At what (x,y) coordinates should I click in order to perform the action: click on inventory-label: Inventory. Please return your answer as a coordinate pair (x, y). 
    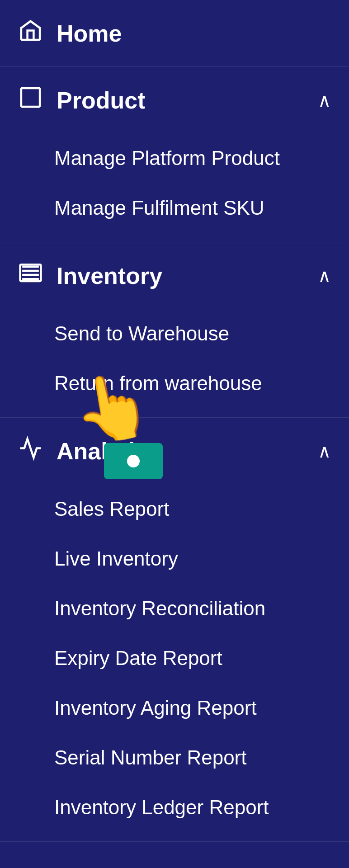
    Looking at the image, I should click on (109, 276).